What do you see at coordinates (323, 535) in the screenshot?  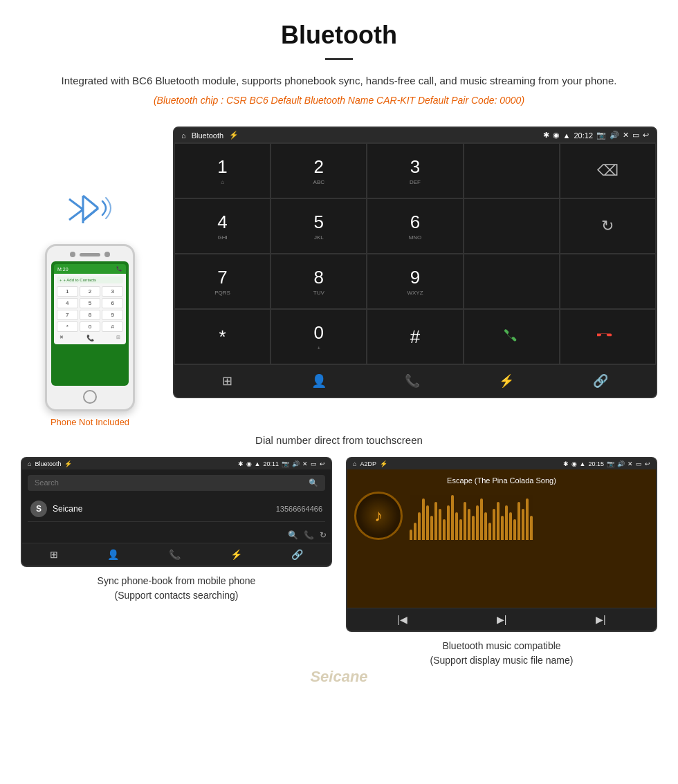 I see `pb-refresh-right-icon: ↻` at bounding box center [323, 535].